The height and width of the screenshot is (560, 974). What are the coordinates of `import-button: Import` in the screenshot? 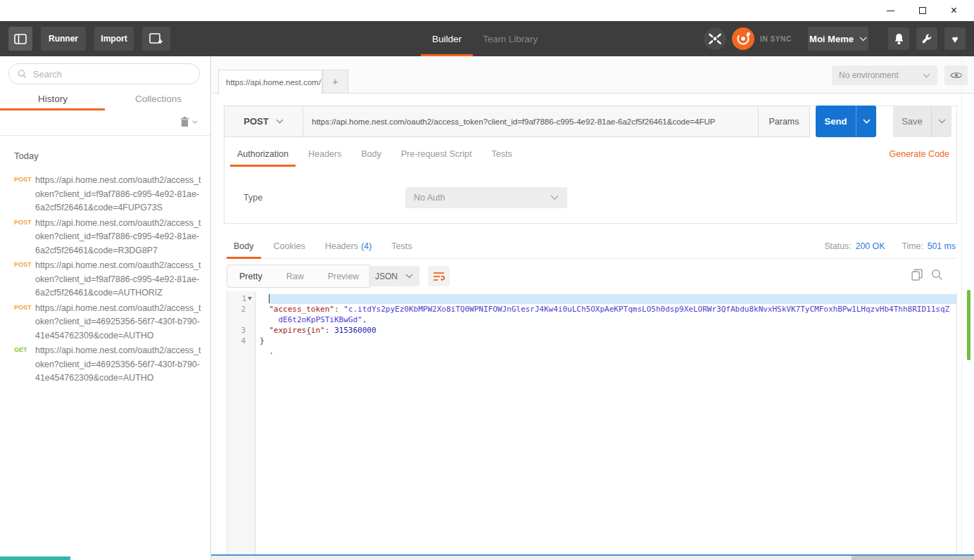 It's located at (114, 39).